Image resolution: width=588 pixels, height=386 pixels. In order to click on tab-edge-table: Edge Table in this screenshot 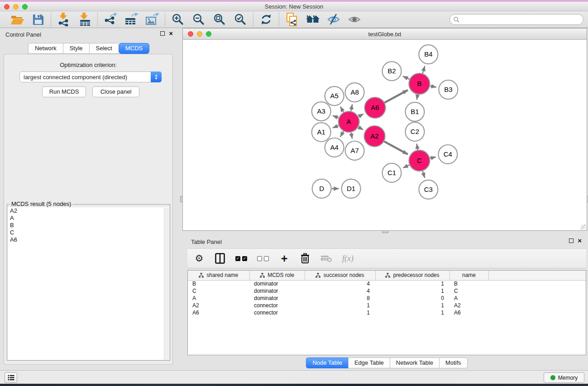, I will do `click(369, 363)`.